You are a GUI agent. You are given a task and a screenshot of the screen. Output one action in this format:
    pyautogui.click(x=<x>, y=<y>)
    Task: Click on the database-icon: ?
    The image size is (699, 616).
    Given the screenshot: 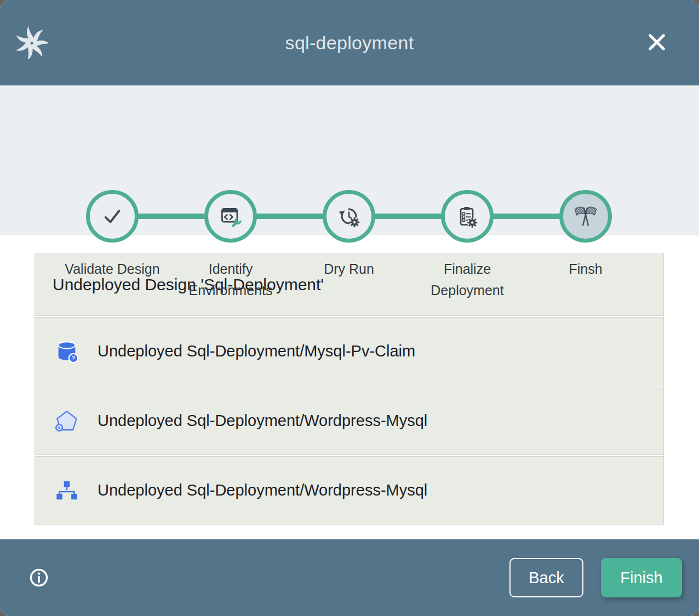 What is the action you would take?
    pyautogui.click(x=67, y=352)
    